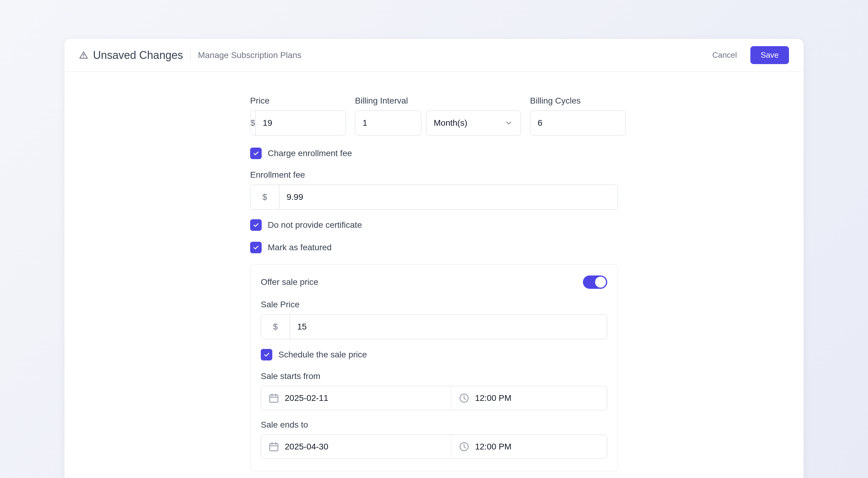 This screenshot has height=478, width=868. Describe the element at coordinates (84, 55) in the screenshot. I see `warning-icon` at that location.